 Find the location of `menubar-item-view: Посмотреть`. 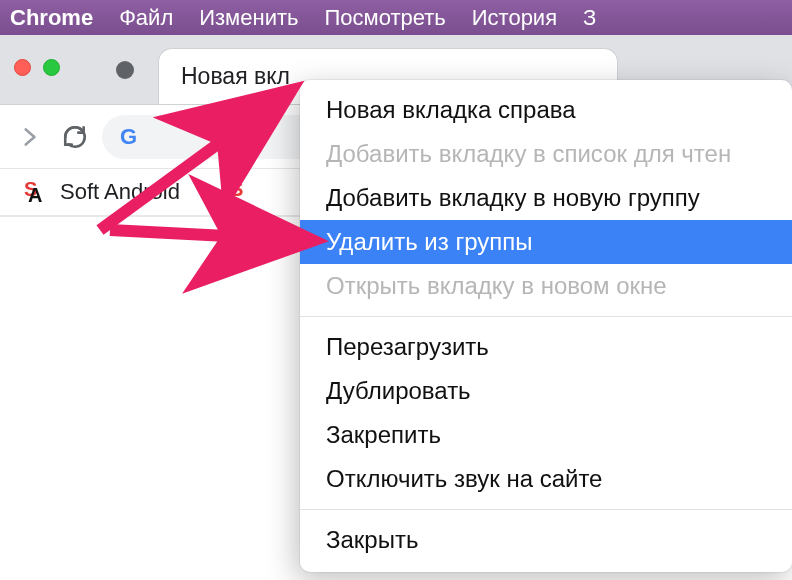

menubar-item-view: Посмотреть is located at coordinates (384, 18).